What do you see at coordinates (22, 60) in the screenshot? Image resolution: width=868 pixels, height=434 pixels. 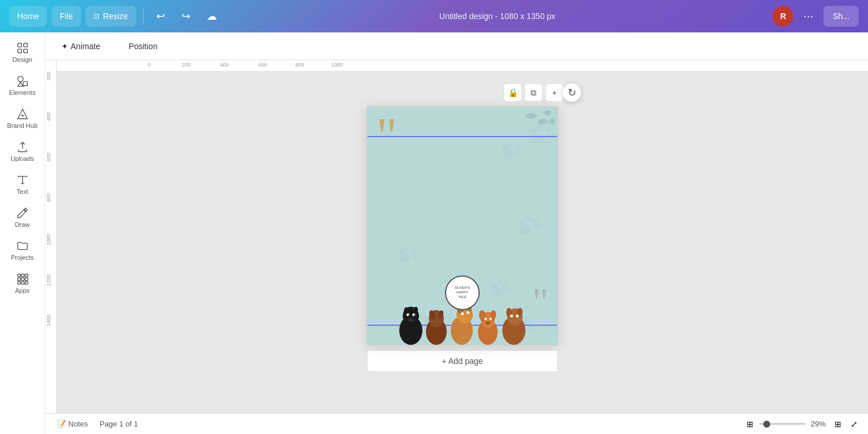 I see `sidebar-label-design: Design` at bounding box center [22, 60].